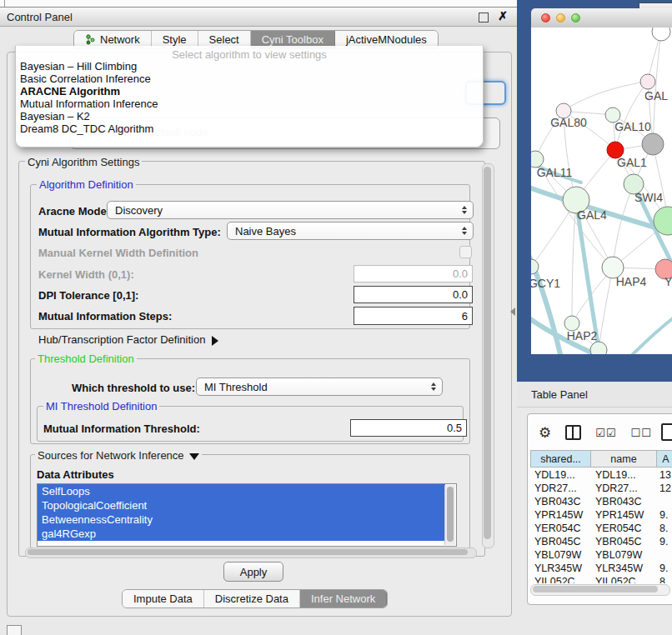 The width and height of the screenshot is (672, 635). What do you see at coordinates (249, 53) in the screenshot?
I see `dropdown-placeholder: Select algorithm to view settings` at bounding box center [249, 53].